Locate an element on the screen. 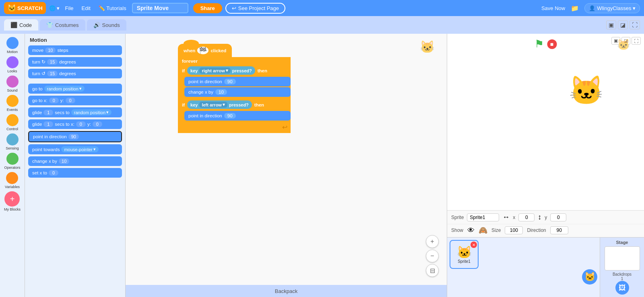 The image size is (644, 297). scratch-logo: 🐱SCRATCH is located at coordinates (25, 8).